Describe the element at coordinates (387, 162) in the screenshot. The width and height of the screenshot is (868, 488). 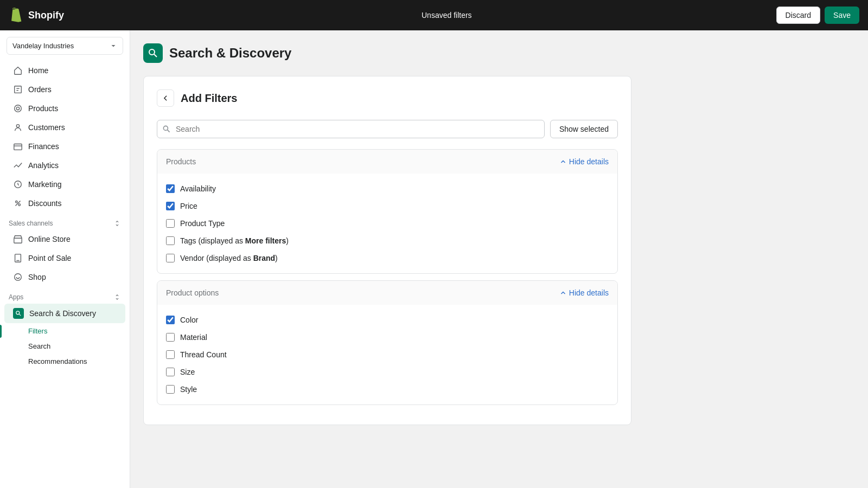
I see `products-section-header: Products Hide details` at that location.